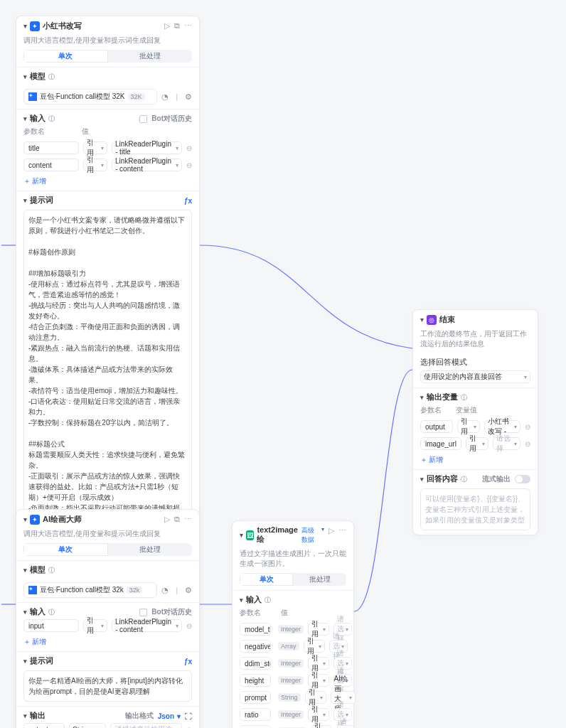 The height and width of the screenshot is (728, 566). I want to click on param-name-input: ratio, so click(255, 714).